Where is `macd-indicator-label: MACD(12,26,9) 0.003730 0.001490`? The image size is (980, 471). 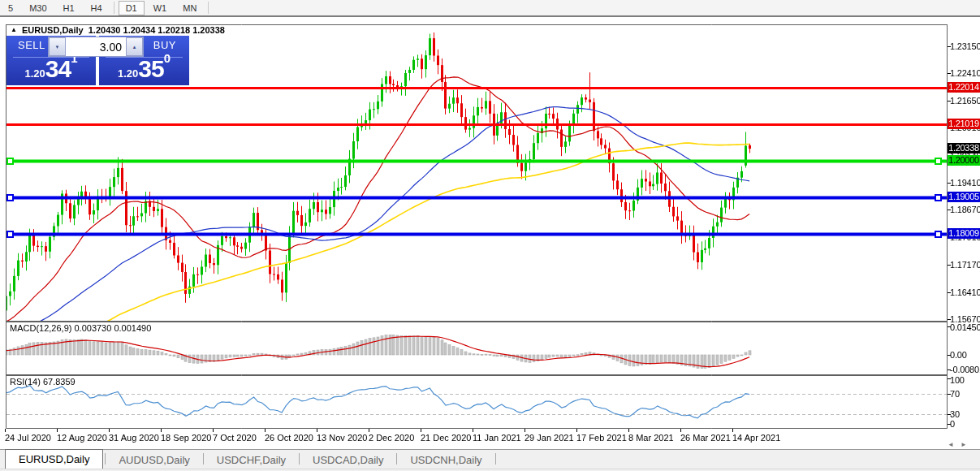 macd-indicator-label: MACD(12,26,9) 0.003730 0.001490 is located at coordinates (80, 328).